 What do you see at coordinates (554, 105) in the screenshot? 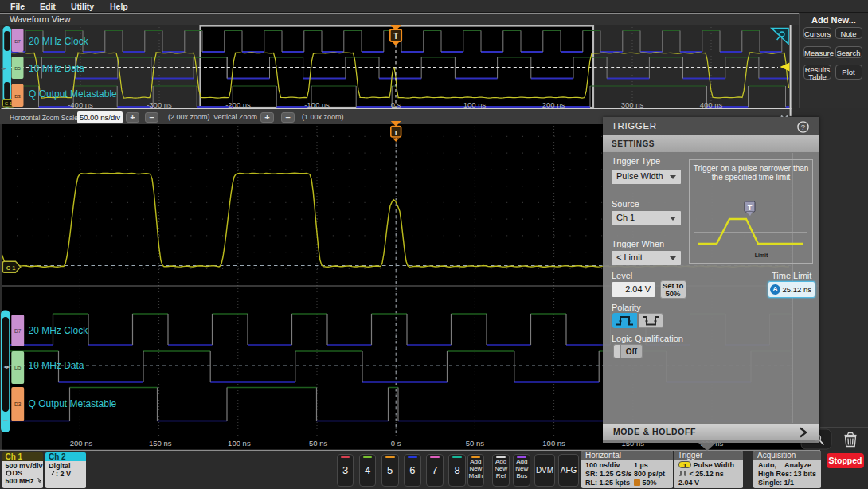
I see `svg-text: 200 ns` at bounding box center [554, 105].